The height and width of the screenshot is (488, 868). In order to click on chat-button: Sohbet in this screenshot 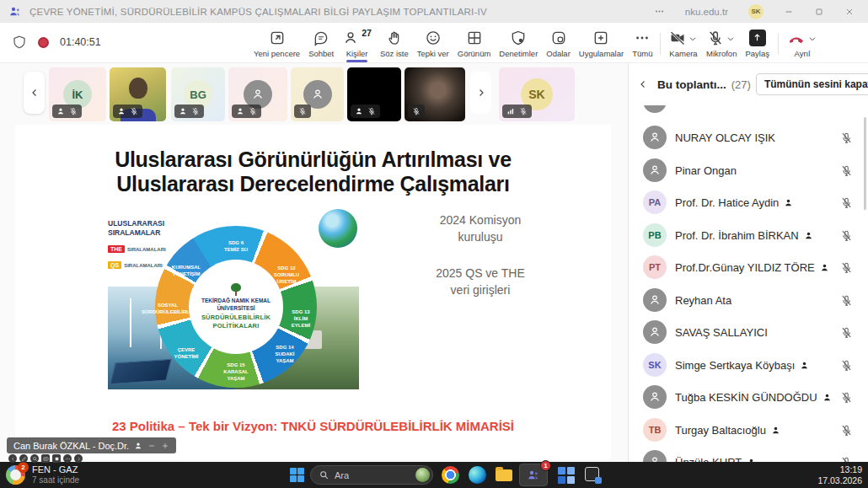, I will do `click(321, 44)`.